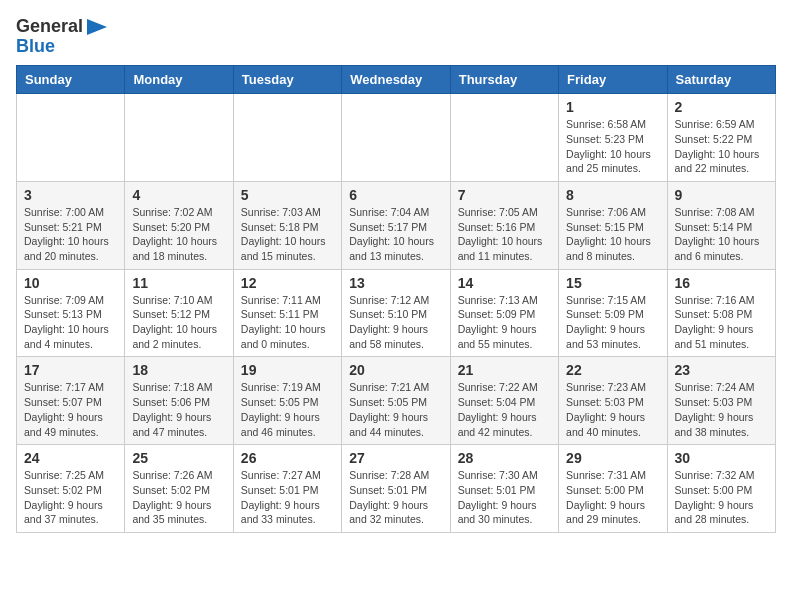 The width and height of the screenshot is (792, 612). Describe the element at coordinates (396, 498) in the screenshot. I see `day-info: Sunrise: 7:28 AM Sunset: 5:01 PM Dayligh…` at that location.